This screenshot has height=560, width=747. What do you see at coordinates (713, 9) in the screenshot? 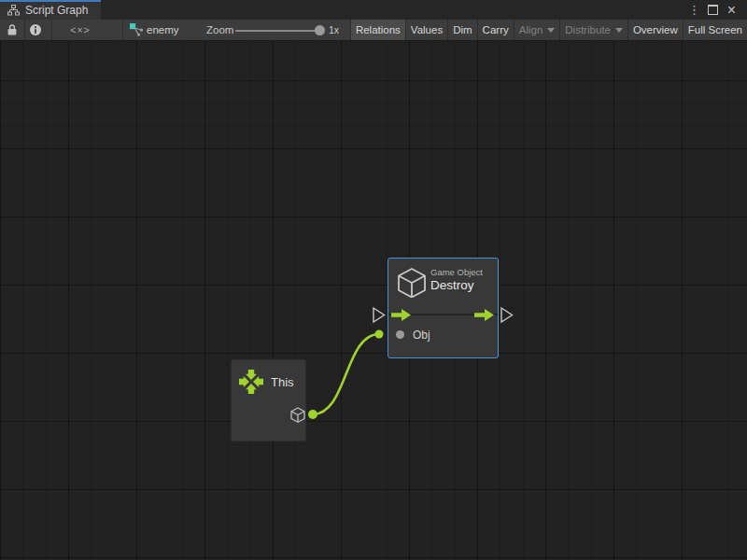
I see `maximize-icon` at bounding box center [713, 9].